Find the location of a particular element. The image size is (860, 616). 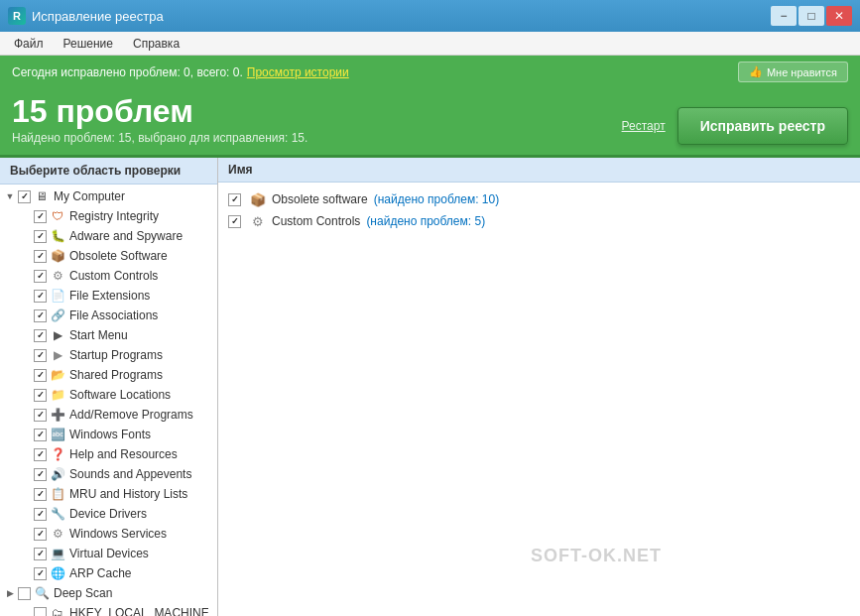

checkbox-windows-fonts is located at coordinates (40, 434).